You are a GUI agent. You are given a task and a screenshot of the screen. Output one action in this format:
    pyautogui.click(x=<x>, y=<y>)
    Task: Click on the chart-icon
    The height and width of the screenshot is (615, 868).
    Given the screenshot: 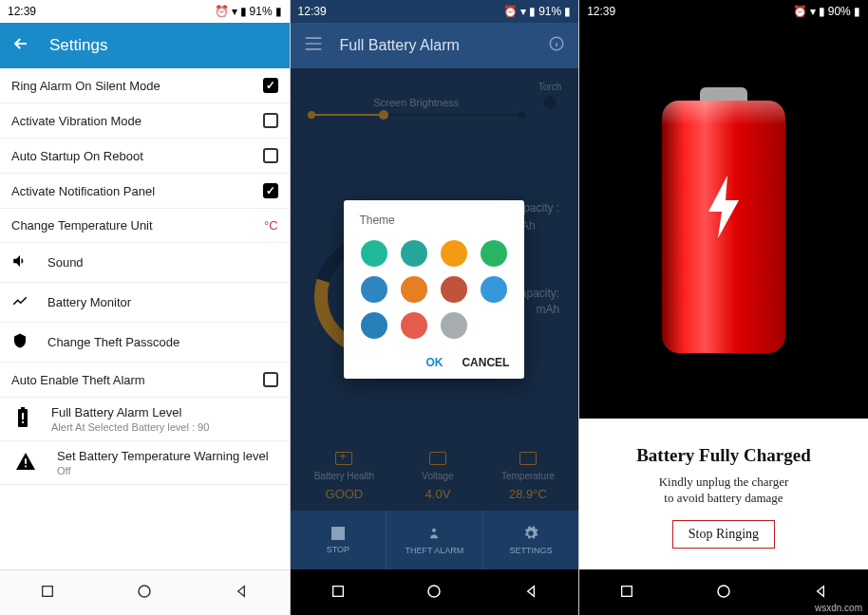 What is the action you would take?
    pyautogui.click(x=20, y=302)
    